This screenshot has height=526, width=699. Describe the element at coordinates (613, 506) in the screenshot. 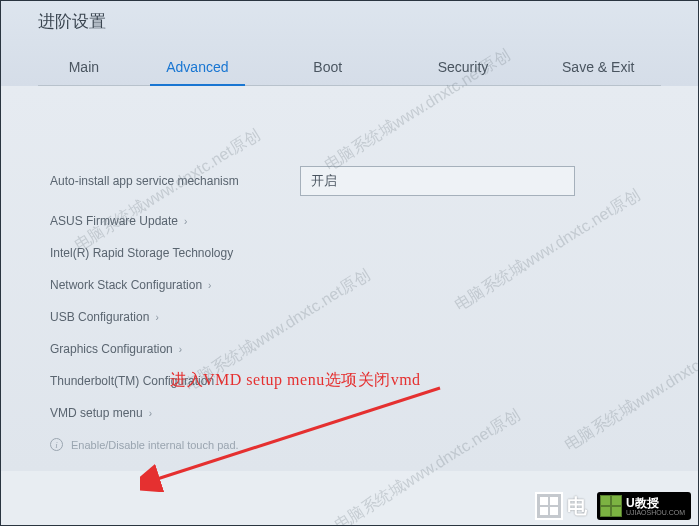

I see `logo-area: 电 U教授 UJIAOSHOU.COM` at that location.